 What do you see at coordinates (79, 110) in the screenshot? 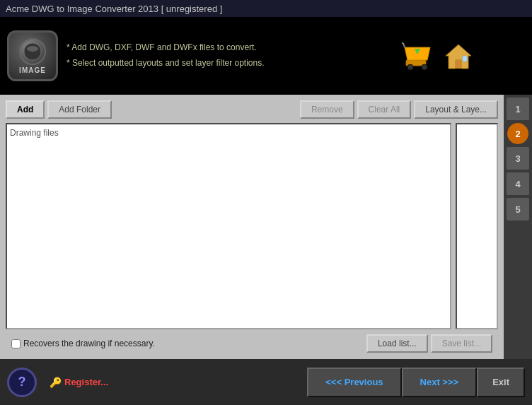
I see `add-folder-button: Add Folder` at bounding box center [79, 110].